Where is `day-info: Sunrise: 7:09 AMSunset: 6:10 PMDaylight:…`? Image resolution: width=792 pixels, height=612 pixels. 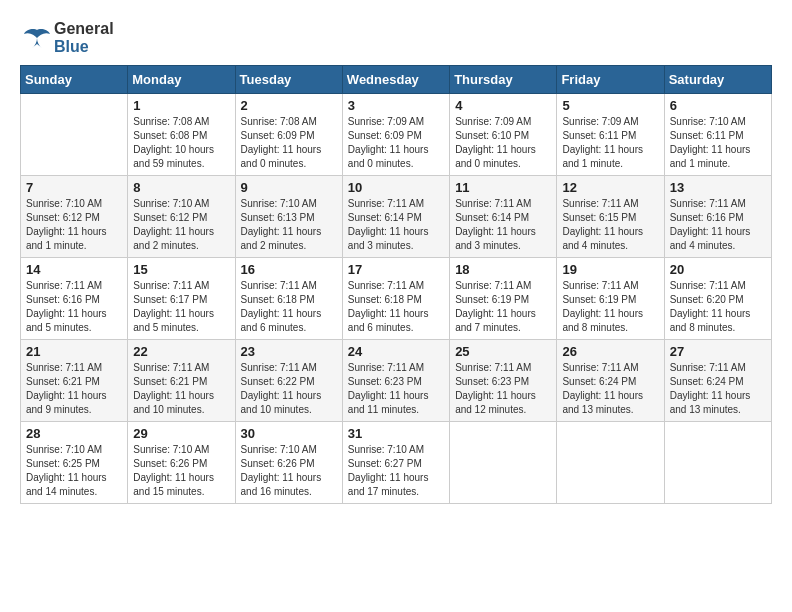
day-info: Sunrise: 7:09 AMSunset: 6:10 PMDaylight:… is located at coordinates (503, 143).